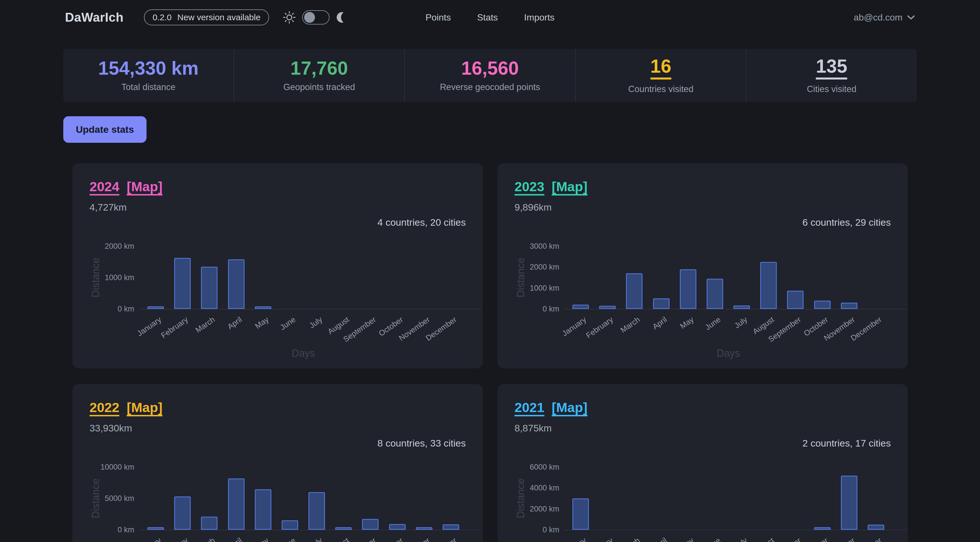 The width and height of the screenshot is (980, 542). Describe the element at coordinates (162, 17) in the screenshot. I see `version-number: 0.2.0` at that location.